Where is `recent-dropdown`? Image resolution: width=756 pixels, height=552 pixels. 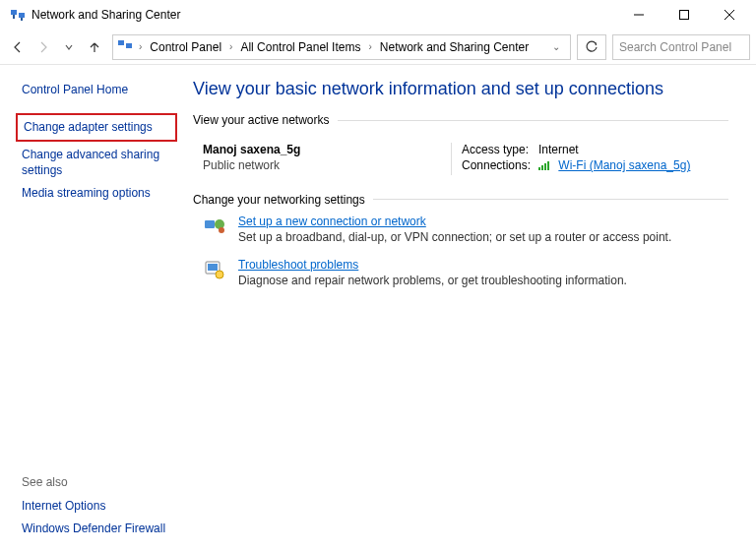 recent-dropdown is located at coordinates (69, 47).